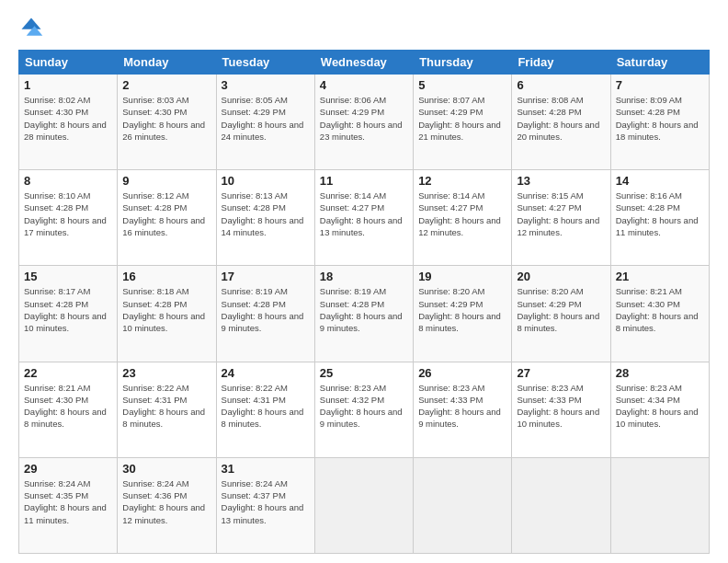  I want to click on day-number: 2, so click(166, 85).